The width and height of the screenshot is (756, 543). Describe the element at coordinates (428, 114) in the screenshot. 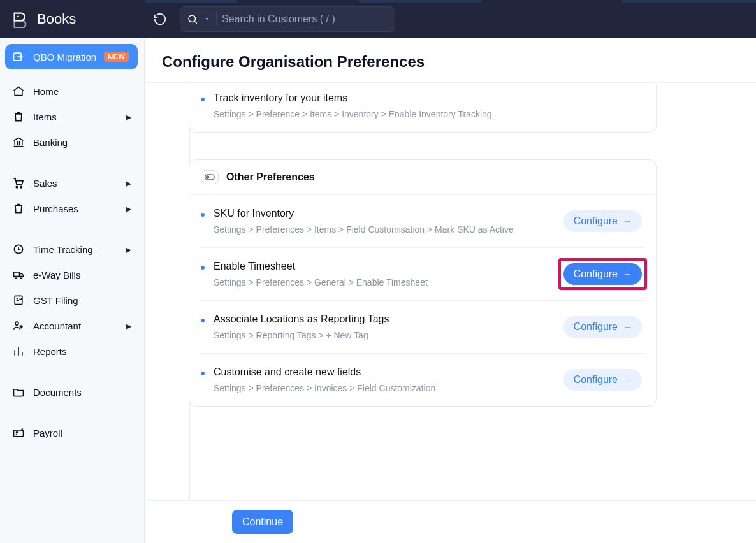

I see `pref-path: Settings > Preference > Items > Inventor…` at that location.